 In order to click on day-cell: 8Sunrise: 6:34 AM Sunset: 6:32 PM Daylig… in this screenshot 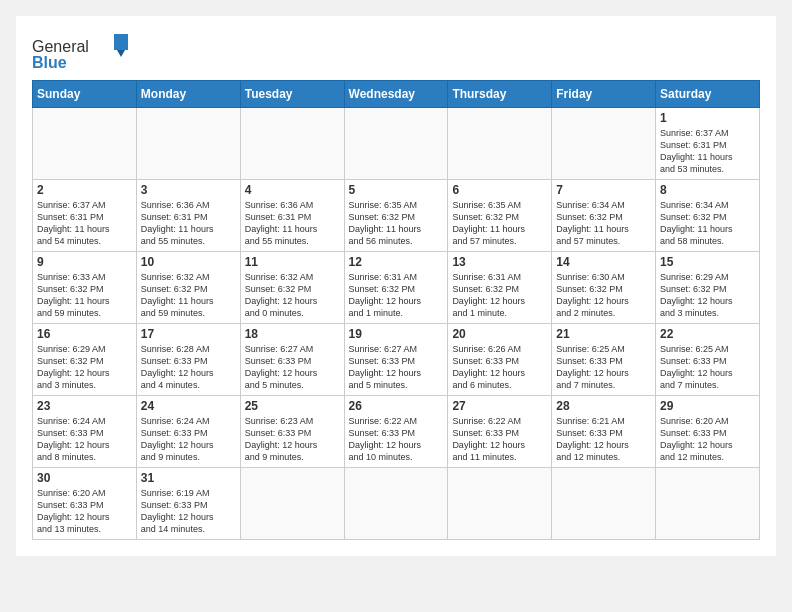, I will do `click(708, 216)`.